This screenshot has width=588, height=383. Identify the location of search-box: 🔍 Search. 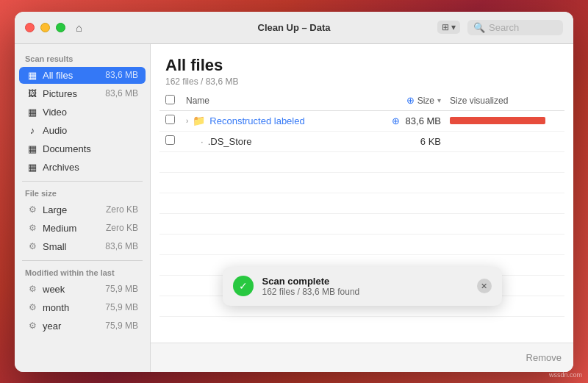
(515, 28).